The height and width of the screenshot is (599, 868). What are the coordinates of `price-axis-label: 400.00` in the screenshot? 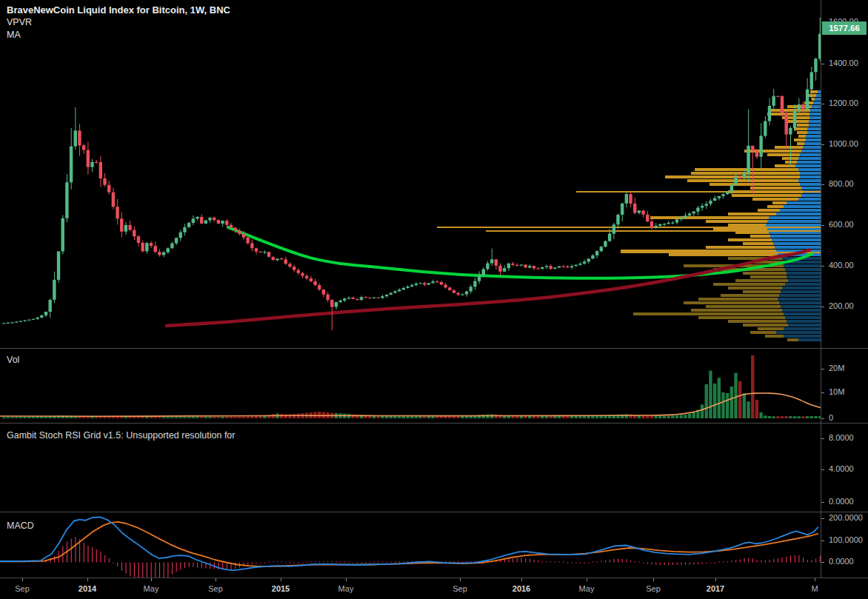 It's located at (841, 265).